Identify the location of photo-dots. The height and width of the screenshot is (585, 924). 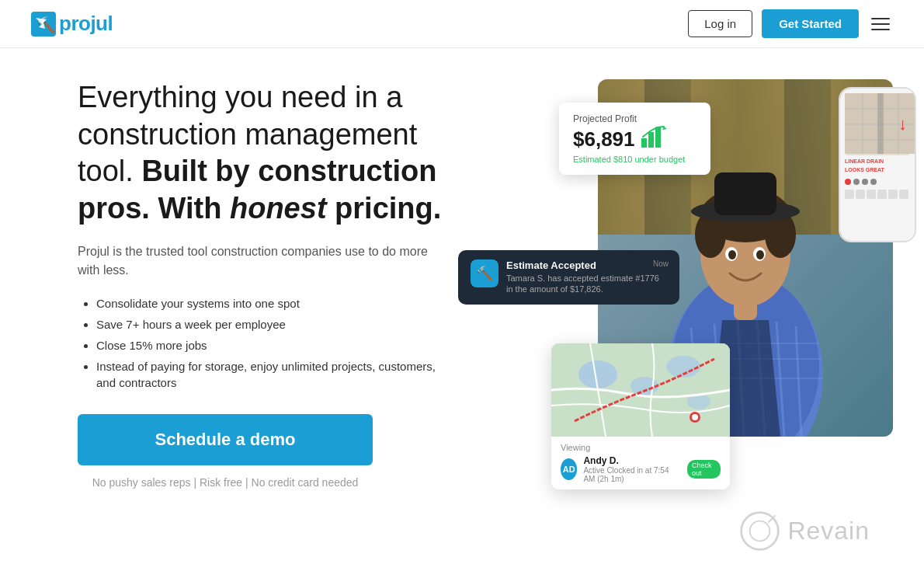
(877, 182).